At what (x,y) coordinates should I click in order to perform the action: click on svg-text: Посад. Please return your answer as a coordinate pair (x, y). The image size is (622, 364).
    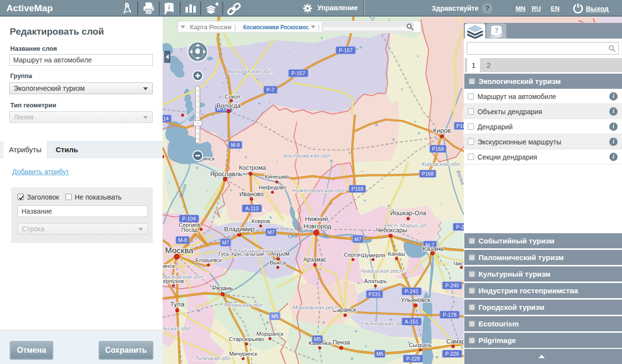
    Looking at the image, I should click on (189, 230).